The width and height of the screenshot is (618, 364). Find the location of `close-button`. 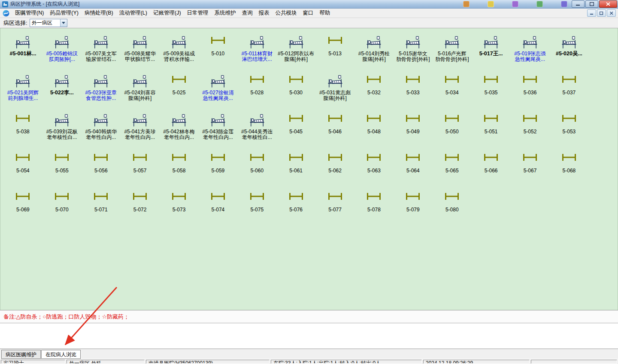

close-button is located at coordinates (608, 4).